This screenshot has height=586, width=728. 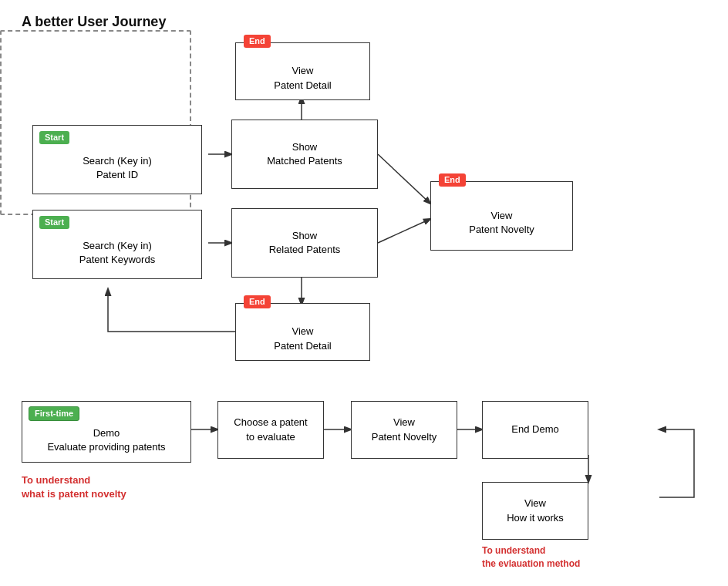 What do you see at coordinates (305, 154) in the screenshot?
I see `show-matched-patents-box: ShowMatched Patents` at bounding box center [305, 154].